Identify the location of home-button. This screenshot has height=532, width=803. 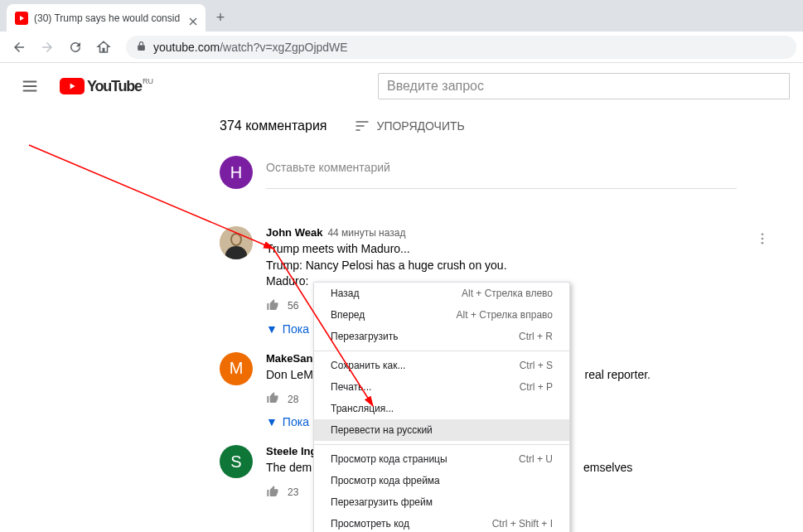
(104, 47).